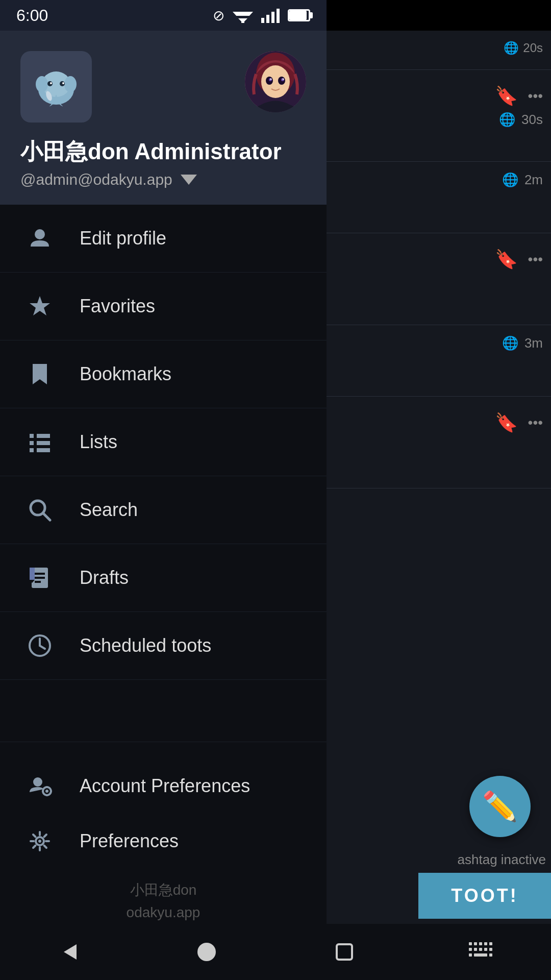  I want to click on bookmarks-label: Bookmarks, so click(126, 374).